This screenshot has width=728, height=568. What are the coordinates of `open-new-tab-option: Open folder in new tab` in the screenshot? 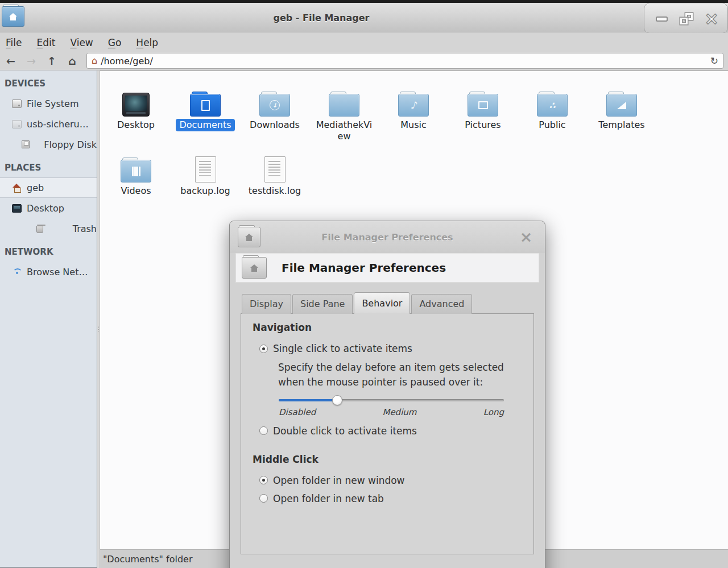 It's located at (396, 499).